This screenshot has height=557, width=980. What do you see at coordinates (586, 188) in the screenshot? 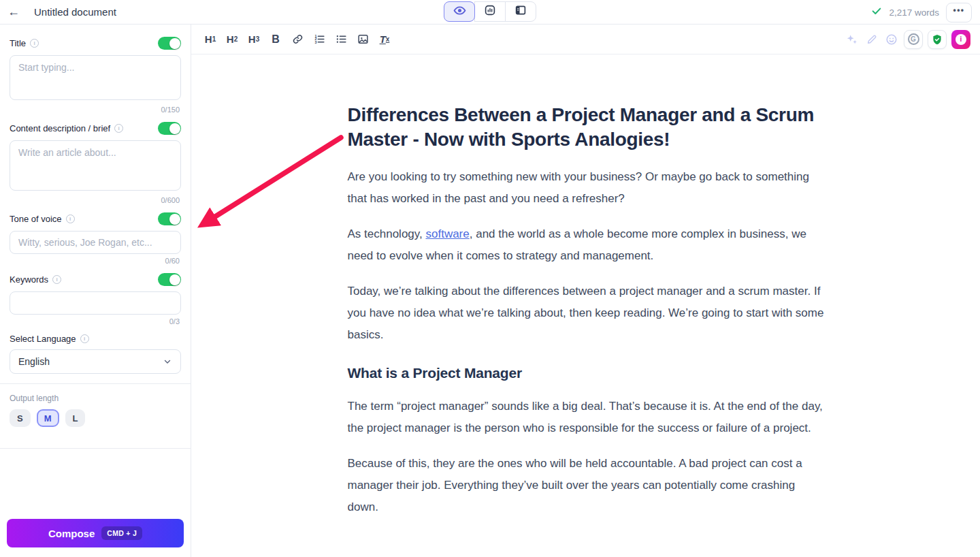
I see `paragraph: Are you looking to try something new wit…` at bounding box center [586, 188].